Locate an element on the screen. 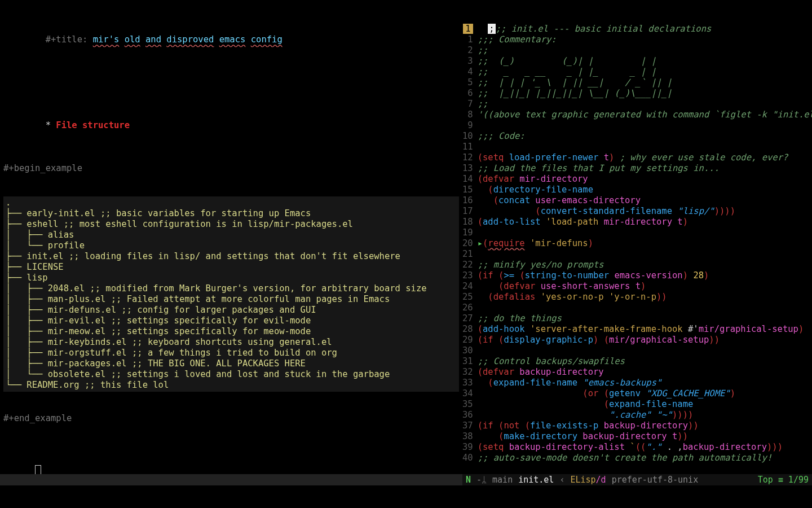  buffer-position: Top ≡ 1/99 is located at coordinates (783, 480).